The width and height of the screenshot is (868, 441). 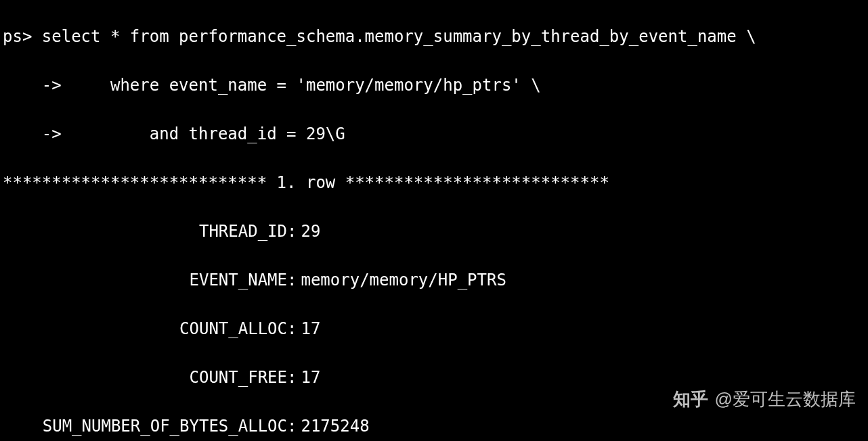 What do you see at coordinates (764, 399) in the screenshot?
I see `watermark: 知乎 @爱可生云数据库` at bounding box center [764, 399].